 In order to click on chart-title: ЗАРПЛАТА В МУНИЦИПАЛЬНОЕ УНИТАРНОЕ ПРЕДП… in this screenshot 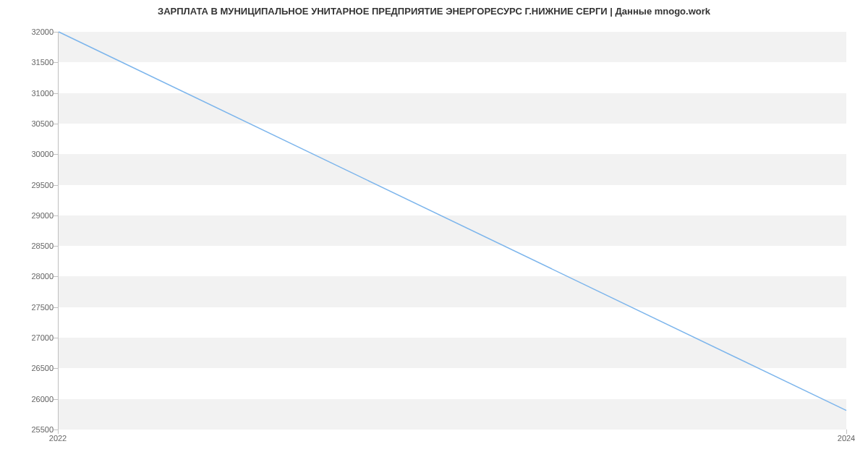, I will do `click(434, 12)`.